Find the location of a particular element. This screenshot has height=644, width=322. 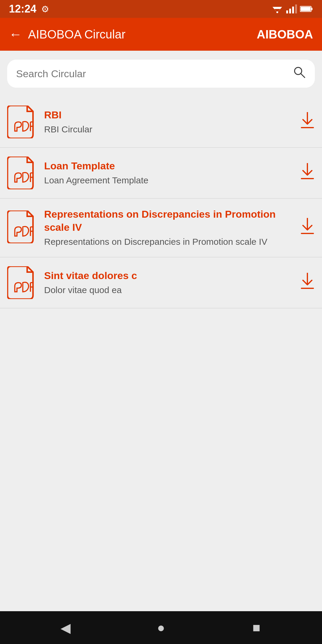

item-text: Representations on Discrepancies in Prom… is located at coordinates (170, 228).